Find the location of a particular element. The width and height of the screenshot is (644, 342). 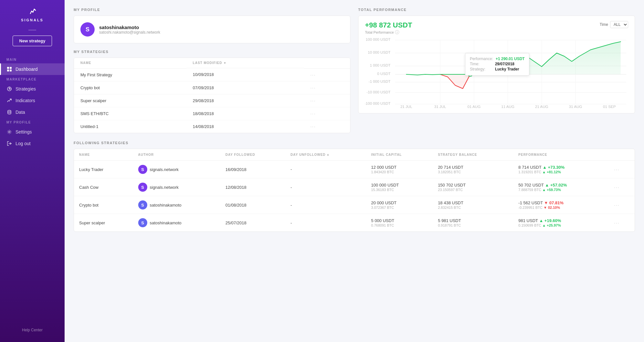

indicators-icon is located at coordinates (9, 101).